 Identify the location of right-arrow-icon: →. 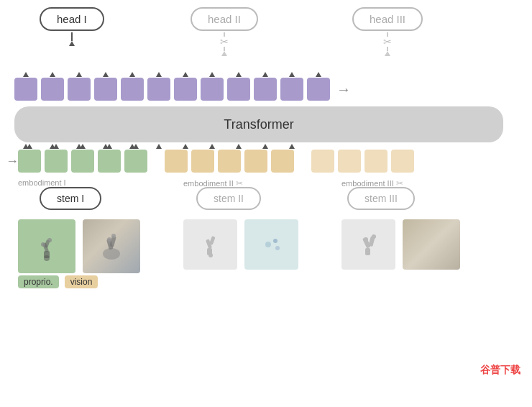
(344, 89).